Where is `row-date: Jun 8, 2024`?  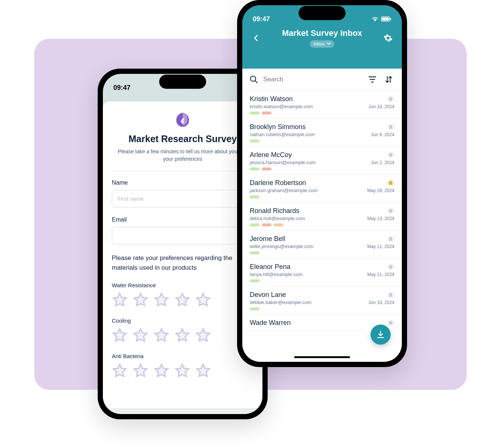
row-date: Jun 8, 2024 is located at coordinates (382, 135).